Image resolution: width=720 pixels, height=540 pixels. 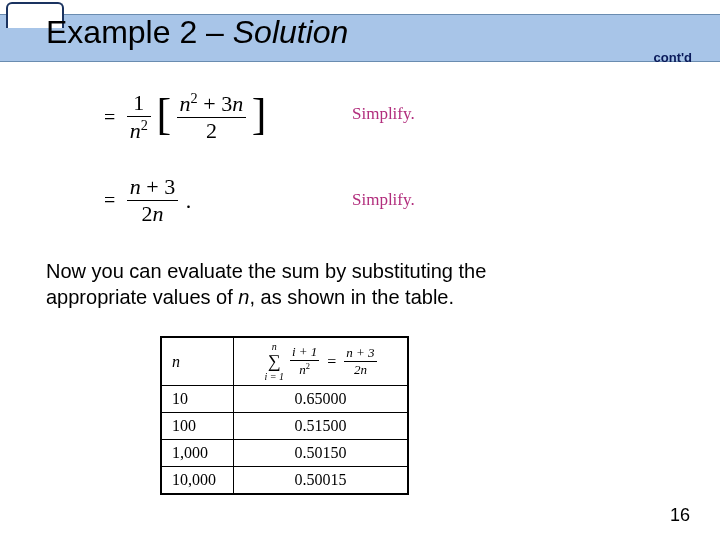 I want to click on simplify-label-1: Simplify., so click(x=384, y=114).